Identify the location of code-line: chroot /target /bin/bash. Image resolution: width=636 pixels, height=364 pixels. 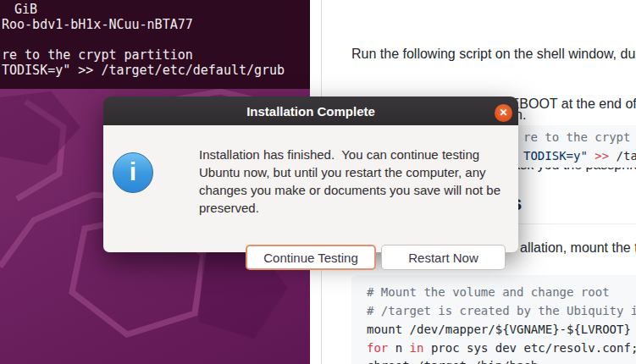
(452, 361).